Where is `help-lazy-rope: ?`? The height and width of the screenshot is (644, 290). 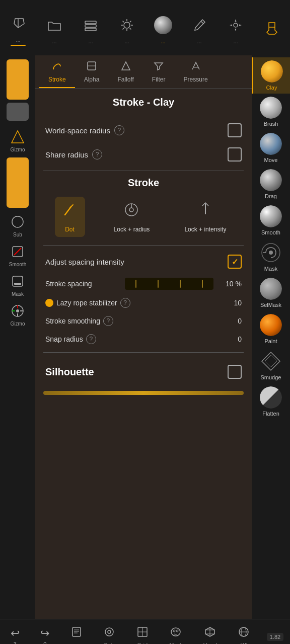 help-lazy-rope: ? is located at coordinates (125, 303).